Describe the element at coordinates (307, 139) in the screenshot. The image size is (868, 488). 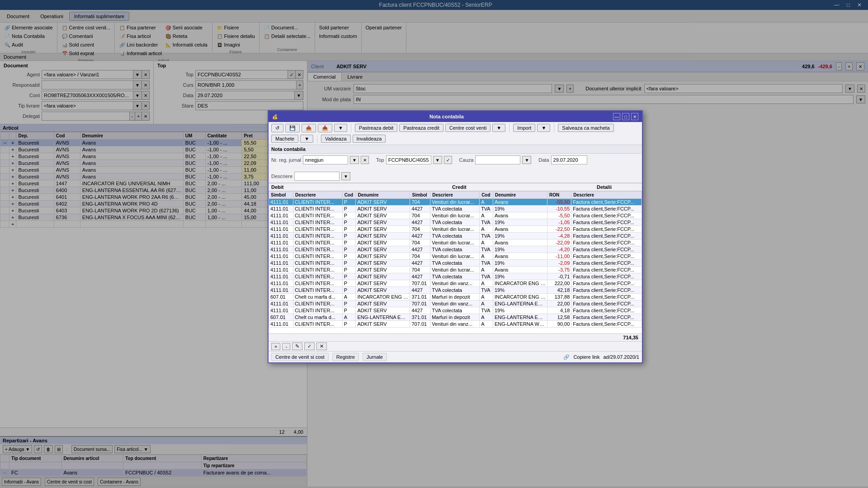
I see `machete-more-btn: ▼` at that location.